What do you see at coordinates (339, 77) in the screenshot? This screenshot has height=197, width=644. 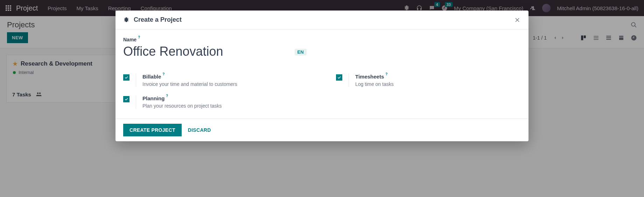 I see `timesheets-checkbox` at bounding box center [339, 77].